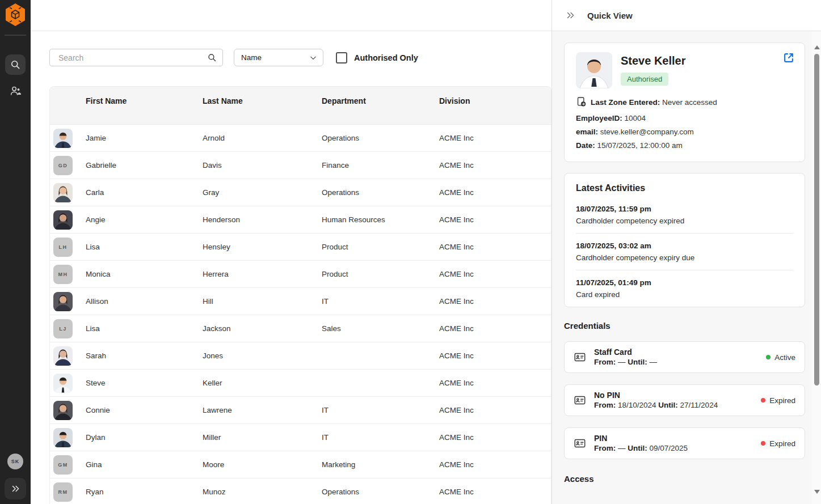 This screenshot has height=504, width=821. Describe the element at coordinates (789, 59) in the screenshot. I see `open-record-button` at that location.